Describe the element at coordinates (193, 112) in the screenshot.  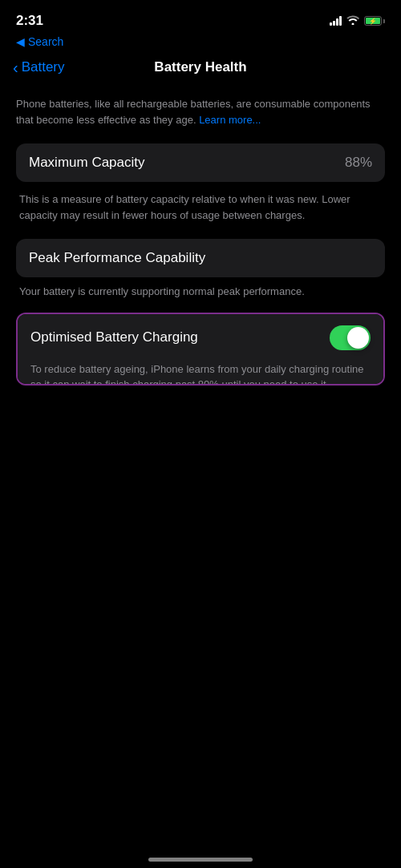
I see `intro-description-text: Phone batteries, like all rechargeable b…` at that location.